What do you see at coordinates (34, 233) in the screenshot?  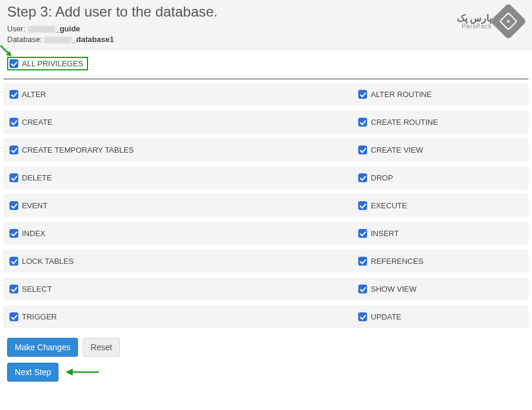 I see `privilege-label: INDEX` at bounding box center [34, 233].